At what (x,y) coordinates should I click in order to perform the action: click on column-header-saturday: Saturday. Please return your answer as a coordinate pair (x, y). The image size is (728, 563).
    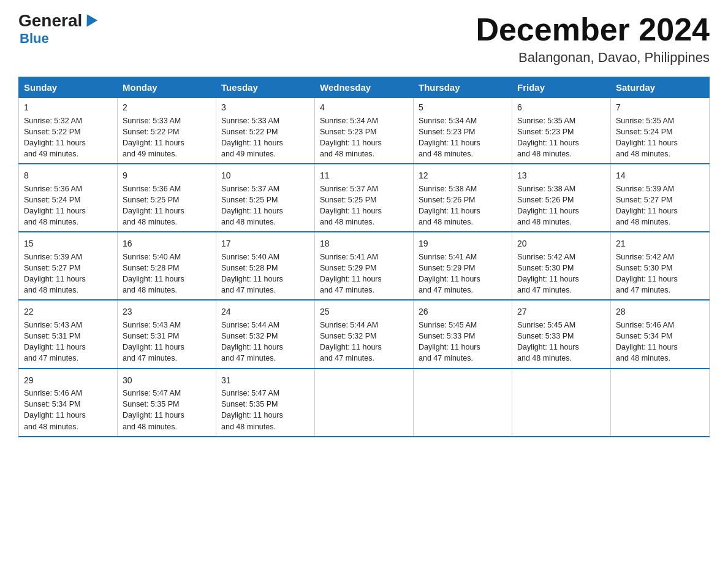
    Looking at the image, I should click on (661, 88).